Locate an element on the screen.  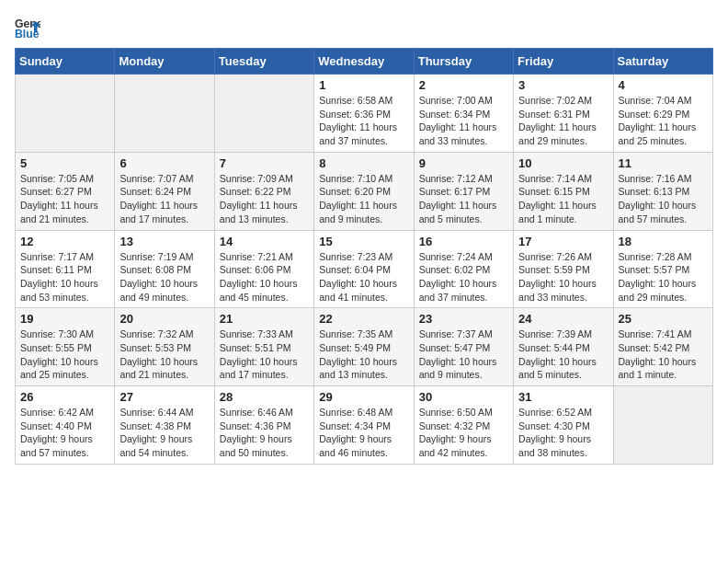
day-info: Sunrise: 7:02 AM Sunset: 6:31 PM Dayligh… is located at coordinates (563, 121).